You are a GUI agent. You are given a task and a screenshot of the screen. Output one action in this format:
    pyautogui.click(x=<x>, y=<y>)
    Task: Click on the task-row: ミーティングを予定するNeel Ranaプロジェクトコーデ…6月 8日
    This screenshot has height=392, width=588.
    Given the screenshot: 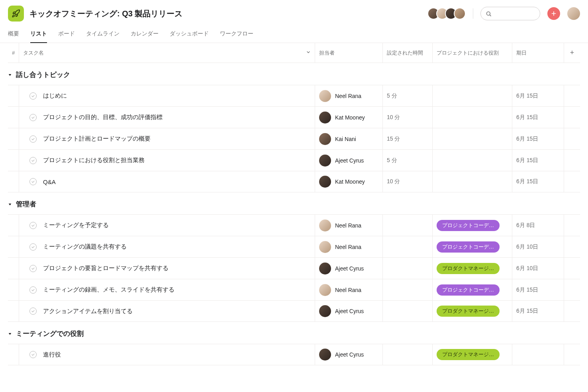 What is the action you would take?
    pyautogui.click(x=294, y=225)
    